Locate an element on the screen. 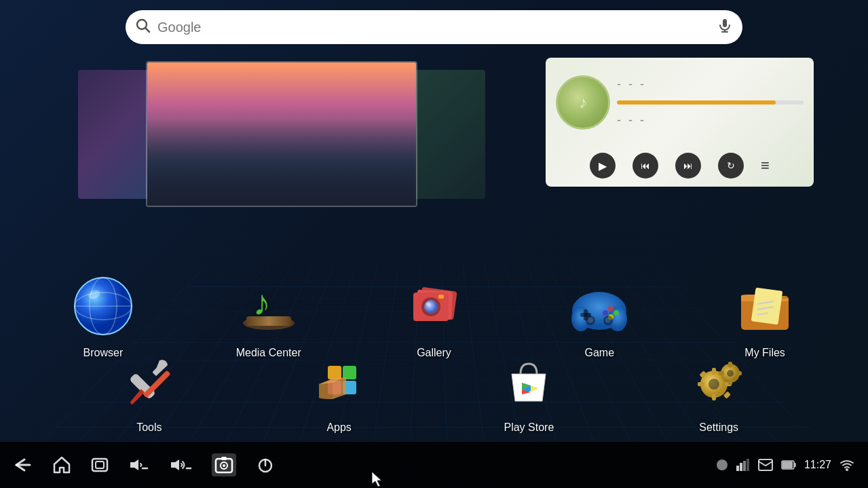 Image resolution: width=868 pixels, height=488 pixels. photo-main is located at coordinates (282, 134).